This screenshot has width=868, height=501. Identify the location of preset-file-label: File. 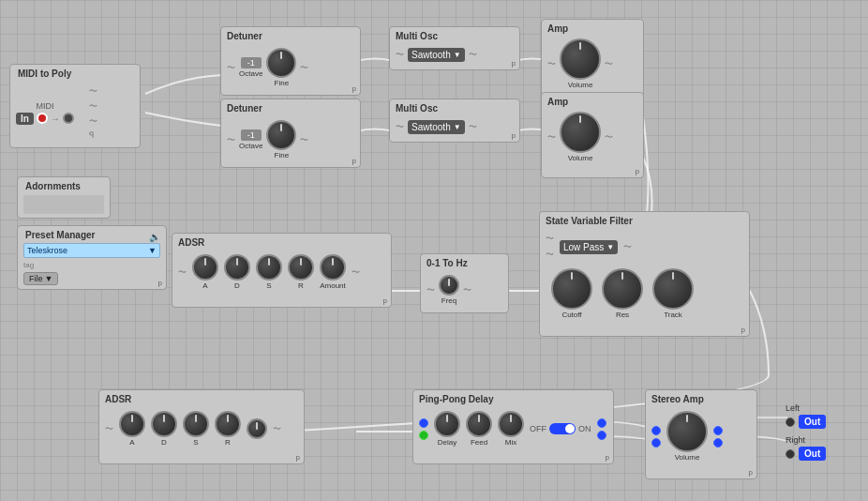
(36, 279).